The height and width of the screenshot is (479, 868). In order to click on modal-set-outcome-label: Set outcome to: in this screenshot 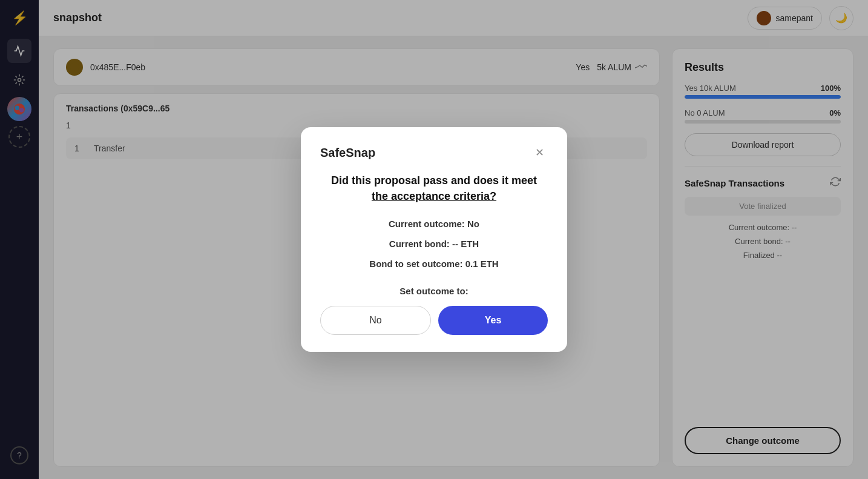, I will do `click(434, 291)`.